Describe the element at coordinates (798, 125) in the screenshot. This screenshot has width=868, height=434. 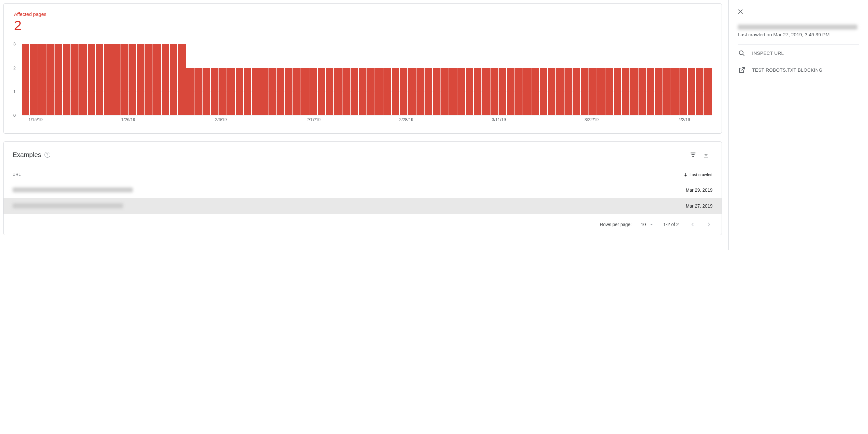
I see `url-detail-panel: hidden url text placeholder content here…` at that location.